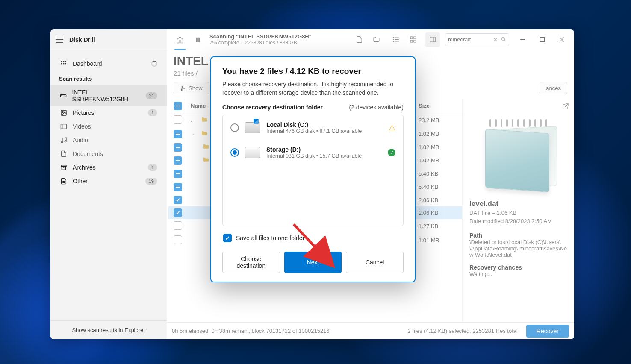 The height and width of the screenshot is (364, 631). Describe the element at coordinates (251, 262) in the screenshot. I see `choose-destination-button: Choose destination` at that location.